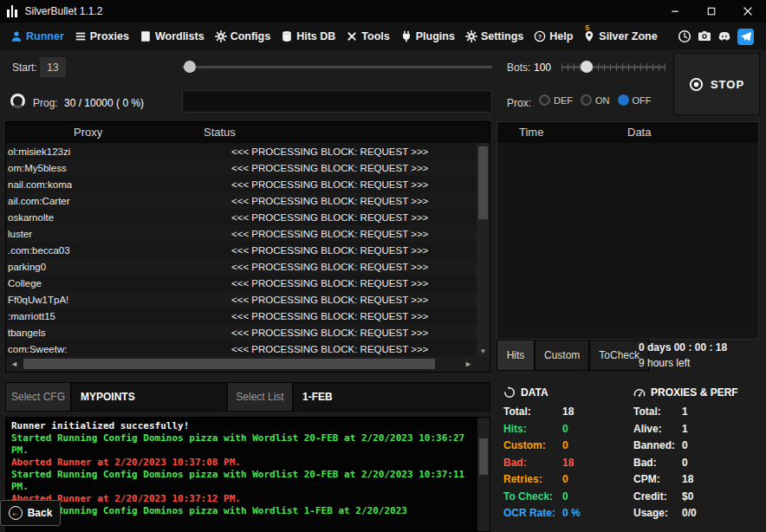 The width and height of the screenshot is (766, 532). What do you see at coordinates (484, 475) in the screenshot?
I see `console-scrollbar` at bounding box center [484, 475].